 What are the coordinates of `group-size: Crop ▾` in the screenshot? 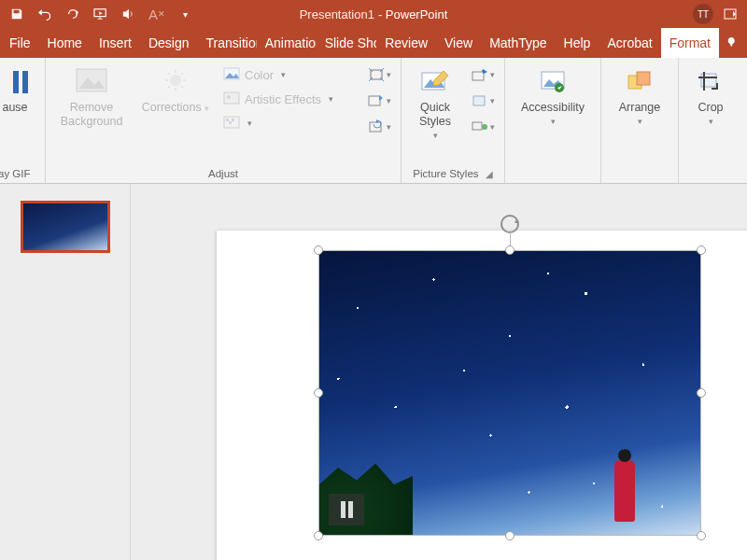 It's located at (711, 120).